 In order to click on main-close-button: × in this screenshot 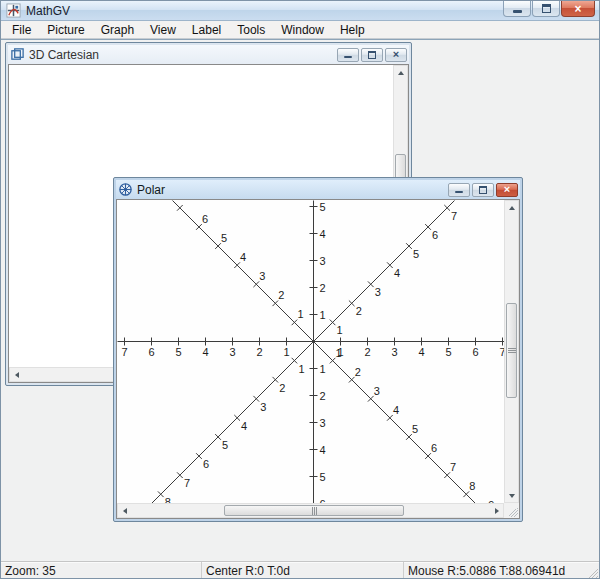, I will do `click(578, 9)`.